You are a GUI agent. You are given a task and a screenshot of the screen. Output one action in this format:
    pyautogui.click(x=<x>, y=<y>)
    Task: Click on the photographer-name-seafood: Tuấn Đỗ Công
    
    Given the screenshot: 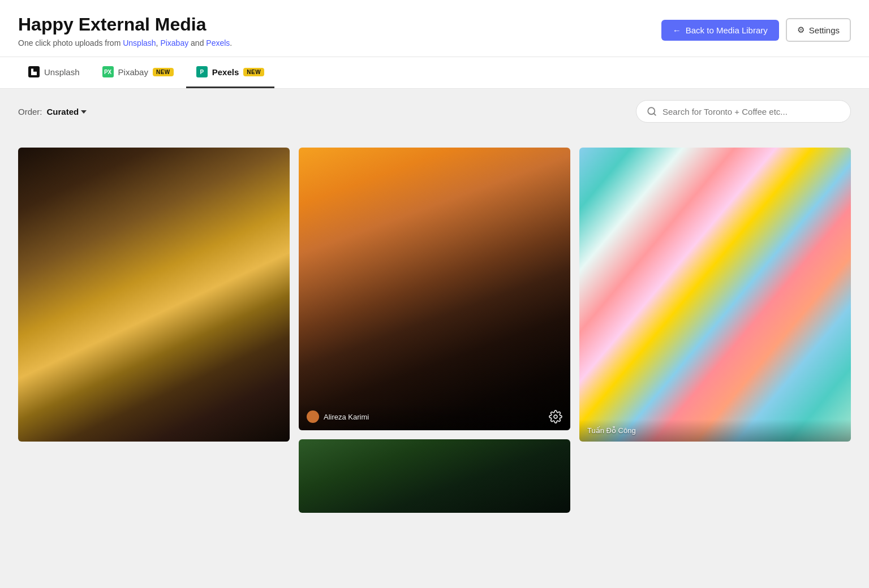 What is the action you would take?
    pyautogui.click(x=612, y=431)
    